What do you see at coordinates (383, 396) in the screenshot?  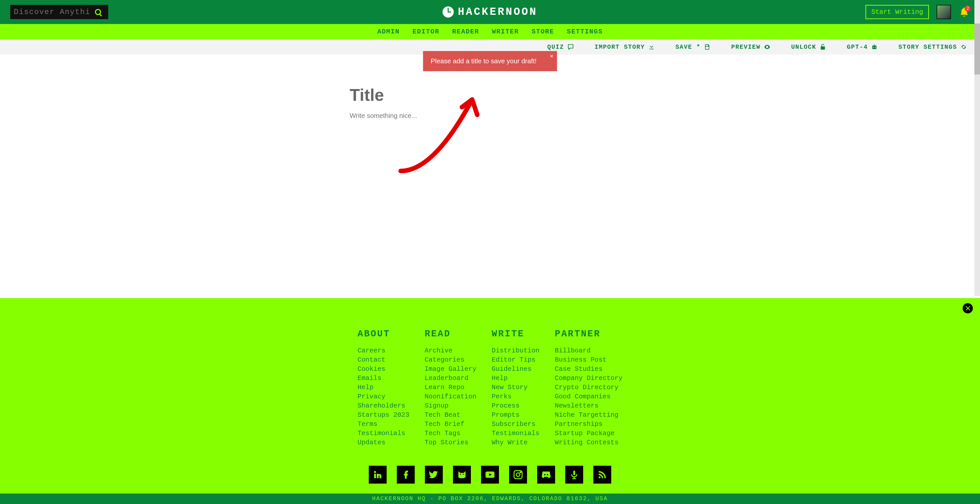 I see `footer-link: Privacy` at bounding box center [383, 396].